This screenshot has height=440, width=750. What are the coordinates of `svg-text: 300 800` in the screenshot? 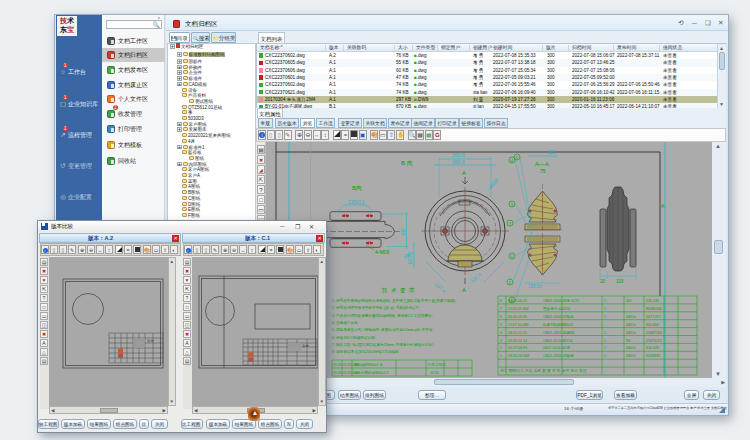 It's located at (652, 325).